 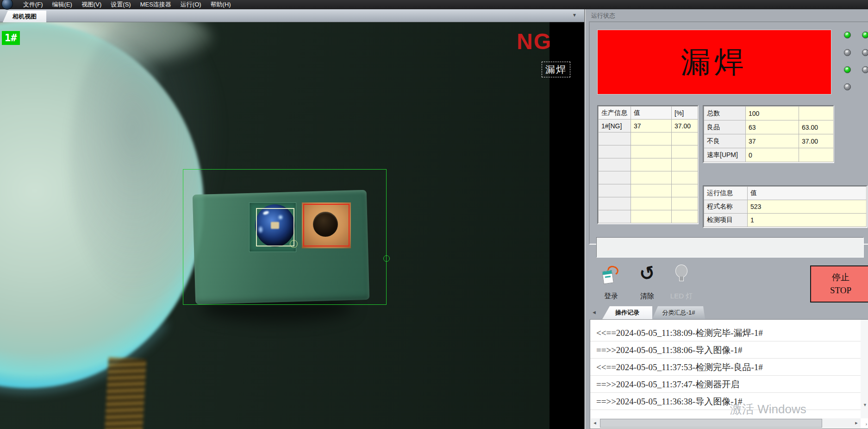 I want to click on menu-item-file: 文件(F), so click(x=33, y=5).